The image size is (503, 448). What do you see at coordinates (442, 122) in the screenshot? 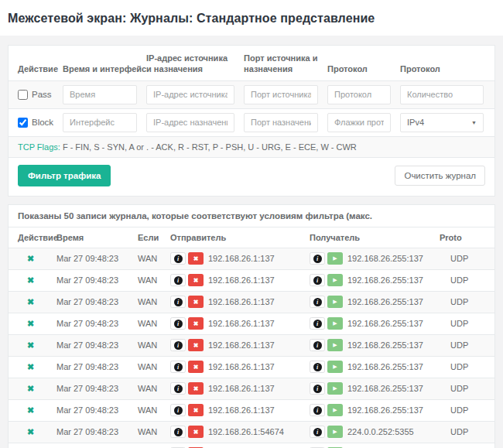
I see `ip-version-select: IPv4 ▼` at bounding box center [442, 122].